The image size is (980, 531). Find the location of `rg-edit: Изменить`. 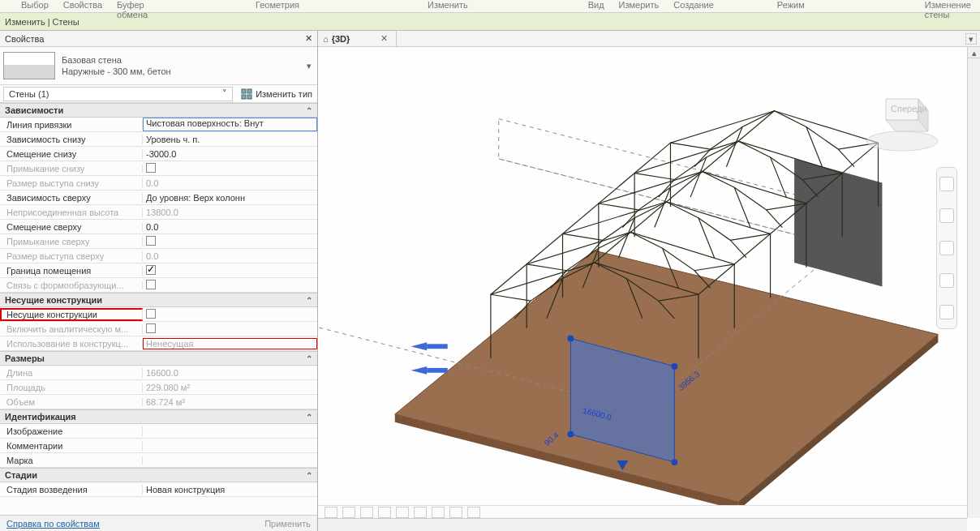

rg-edit: Изменить is located at coordinates (448, 6).